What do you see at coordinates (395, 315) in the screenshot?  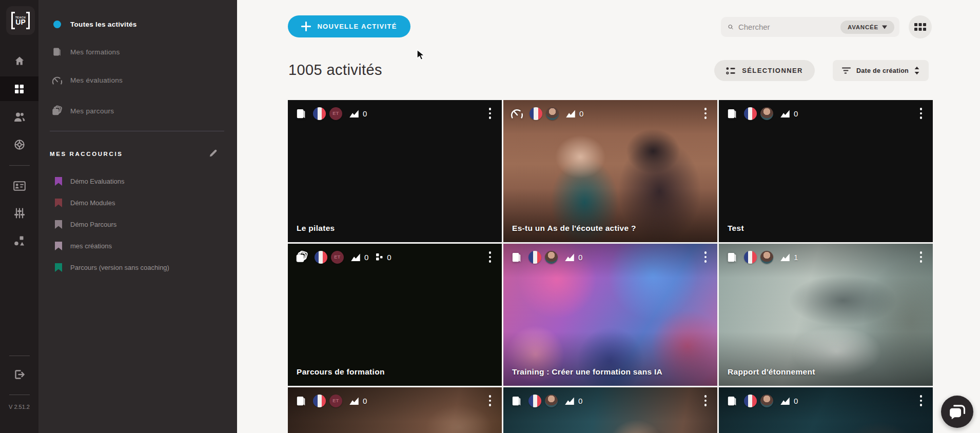 I see `activity-card: ET 0 0 Parcours de formation` at bounding box center [395, 315].